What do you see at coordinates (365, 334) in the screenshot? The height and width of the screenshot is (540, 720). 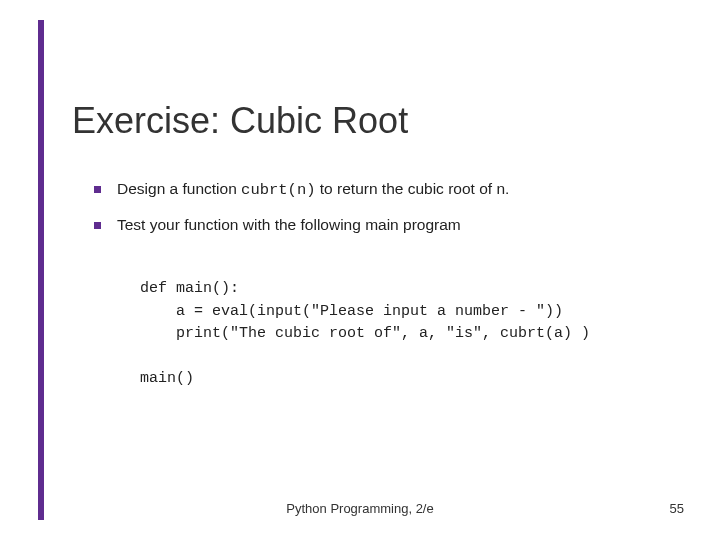 I see `code-block: def main(): a = eval(input("Please input…` at bounding box center [365, 334].